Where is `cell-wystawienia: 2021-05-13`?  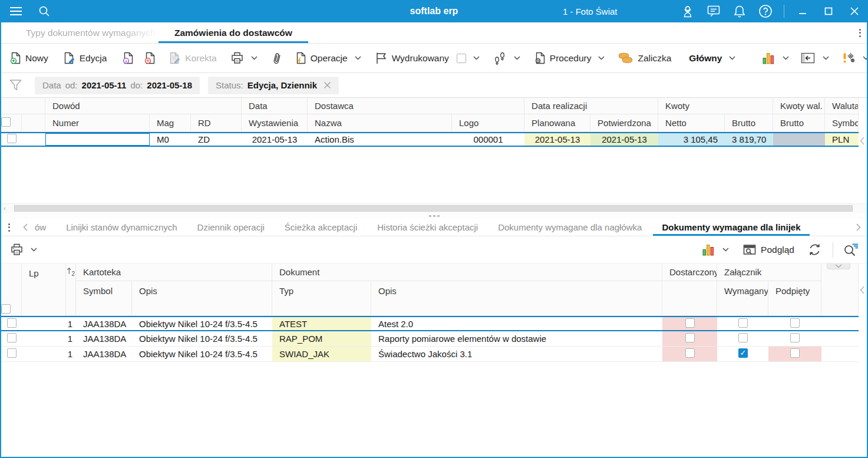
cell-wystawienia: 2021-05-13 is located at coordinates (275, 139).